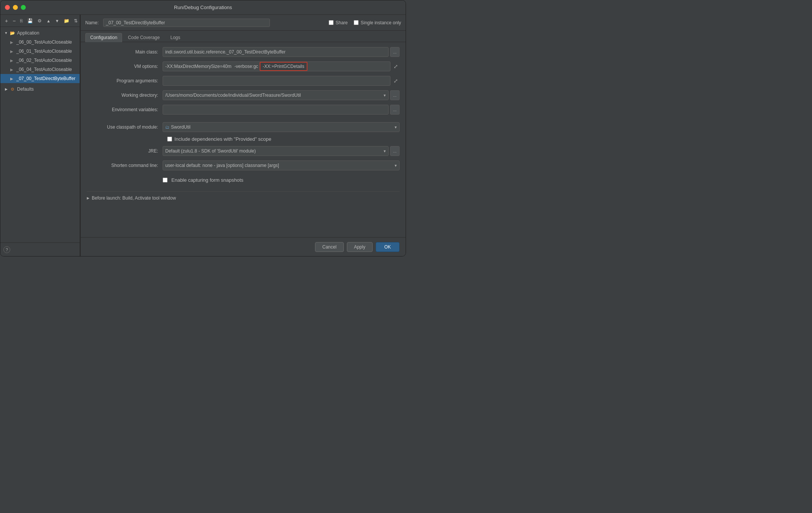 The image size is (812, 513). Describe the element at coordinates (329, 247) in the screenshot. I see `cancel-button: Cancel` at that location.